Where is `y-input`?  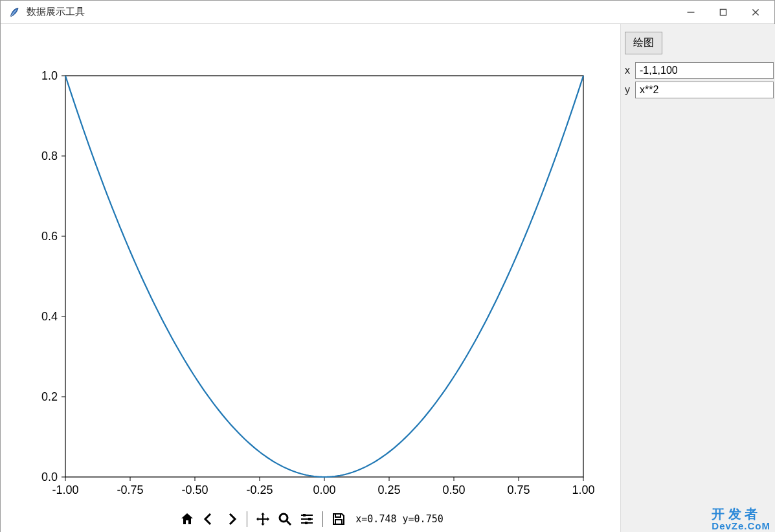 y-input is located at coordinates (704, 90).